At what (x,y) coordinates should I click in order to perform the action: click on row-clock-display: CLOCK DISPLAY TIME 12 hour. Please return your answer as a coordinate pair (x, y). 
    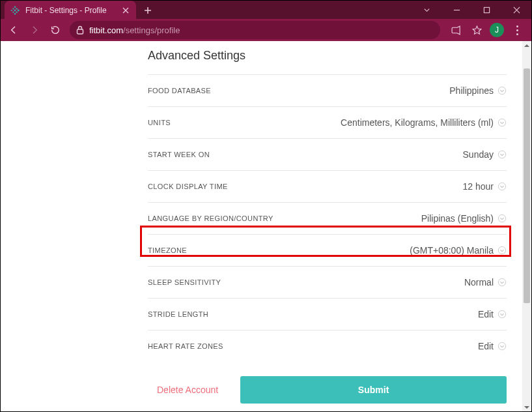
    Looking at the image, I should click on (327, 186).